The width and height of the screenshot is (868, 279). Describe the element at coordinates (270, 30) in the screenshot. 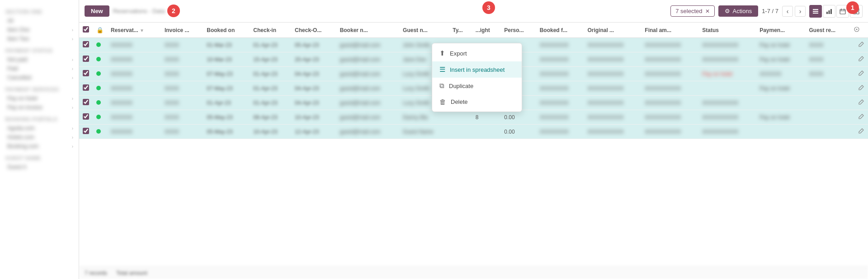

I see `col-checkin: Check-in` at that location.